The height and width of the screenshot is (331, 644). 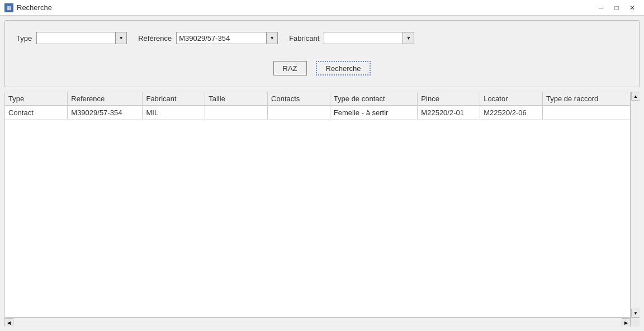 What do you see at coordinates (36, 113) in the screenshot?
I see `cell-type: Contact` at bounding box center [36, 113].